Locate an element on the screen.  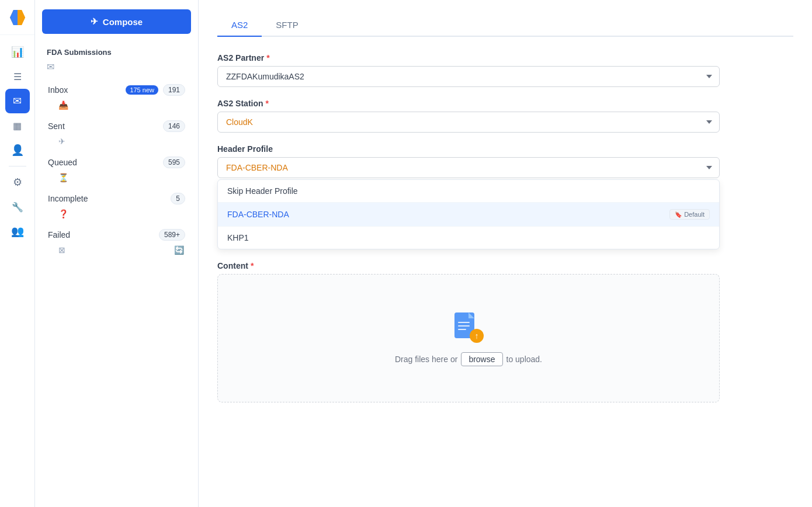
sent-sub-icons: ✈ is located at coordinates (125, 143).